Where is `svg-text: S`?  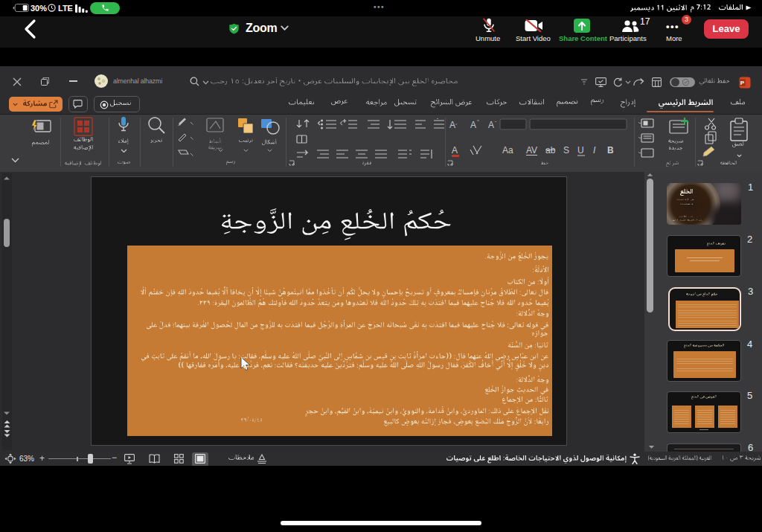 svg-text: S is located at coordinates (566, 150).